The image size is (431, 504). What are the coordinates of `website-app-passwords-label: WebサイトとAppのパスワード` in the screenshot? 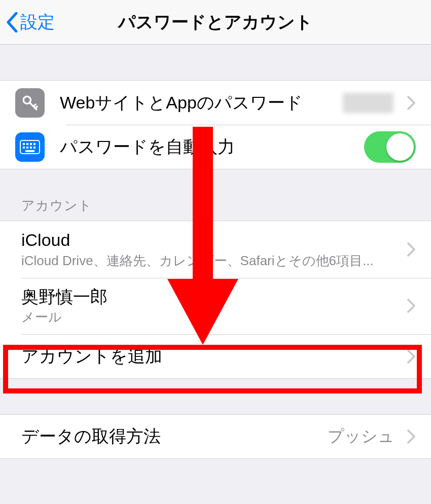 It's located at (201, 103).